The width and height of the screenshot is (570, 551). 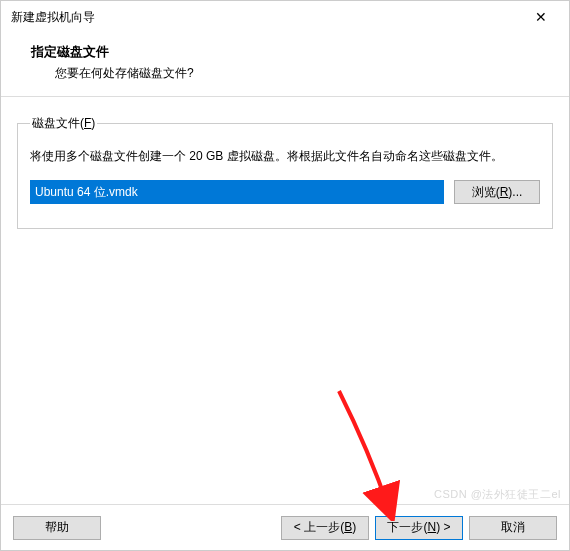 What do you see at coordinates (325, 528) in the screenshot?
I see `back-button: < 上一步(B)` at bounding box center [325, 528].